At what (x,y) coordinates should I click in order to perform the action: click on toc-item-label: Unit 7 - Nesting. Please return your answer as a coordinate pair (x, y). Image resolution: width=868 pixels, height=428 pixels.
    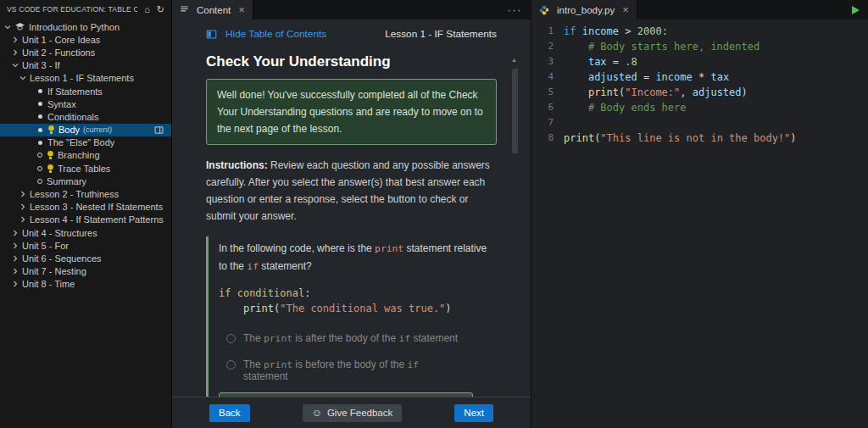
    Looking at the image, I should click on (54, 271).